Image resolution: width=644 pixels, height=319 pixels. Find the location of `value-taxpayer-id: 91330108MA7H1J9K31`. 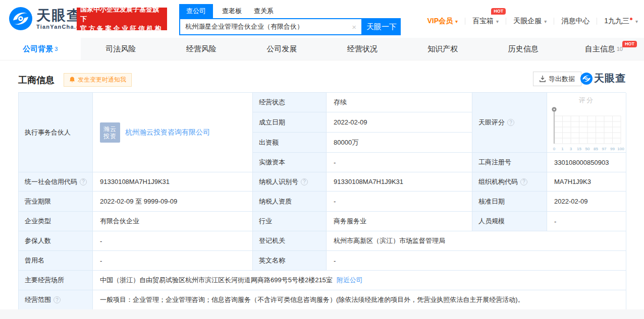

value-taxpayer-id: 91330108MA7H1J9K31 is located at coordinates (400, 182).